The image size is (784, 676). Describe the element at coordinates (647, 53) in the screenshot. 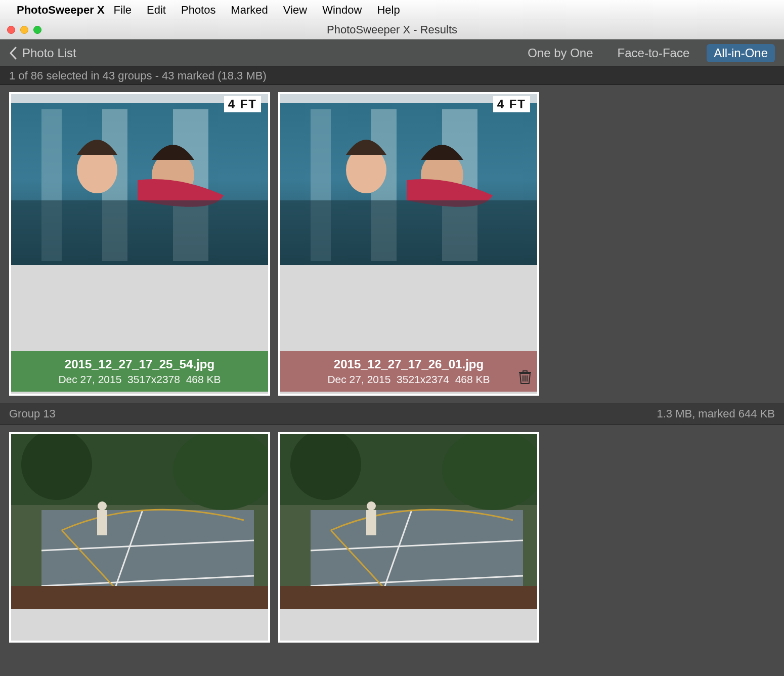

I see `view-mode-tabs: One by One Face-to-Face All-in-One` at that location.